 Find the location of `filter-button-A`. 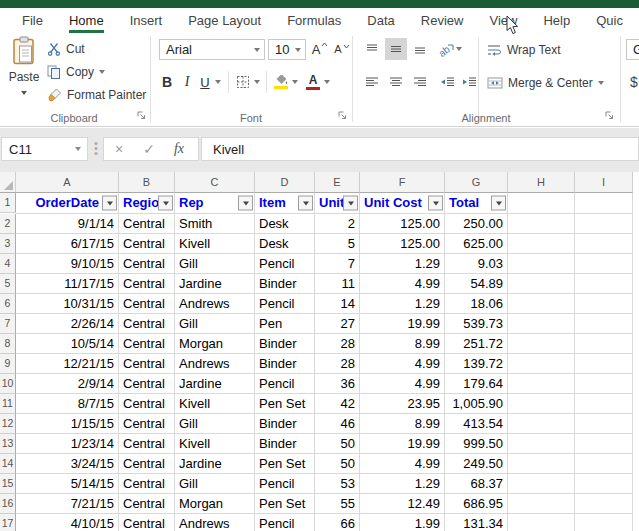

filter-button-A is located at coordinates (110, 204).